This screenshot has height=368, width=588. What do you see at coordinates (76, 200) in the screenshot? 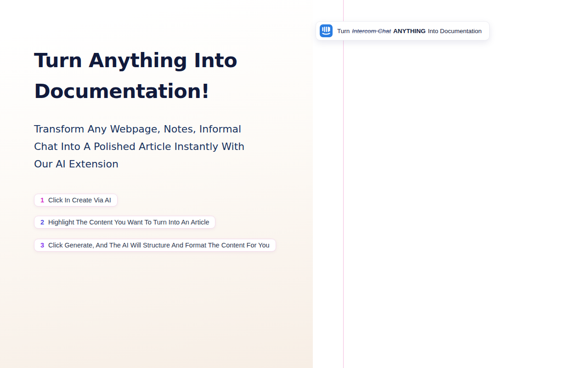
I see `step-1-pill: 1 Click In Create Via AI` at bounding box center [76, 200].